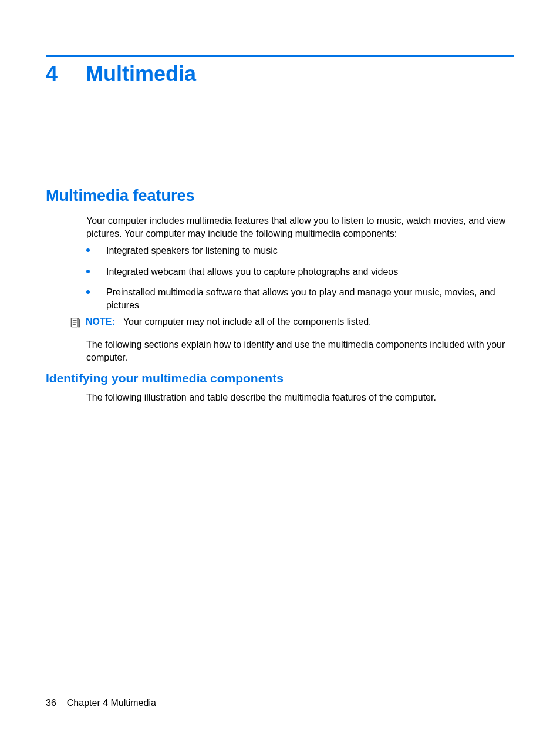 The image size is (560, 746). I want to click on chapter-heading: 4 Multimedia, so click(121, 74).